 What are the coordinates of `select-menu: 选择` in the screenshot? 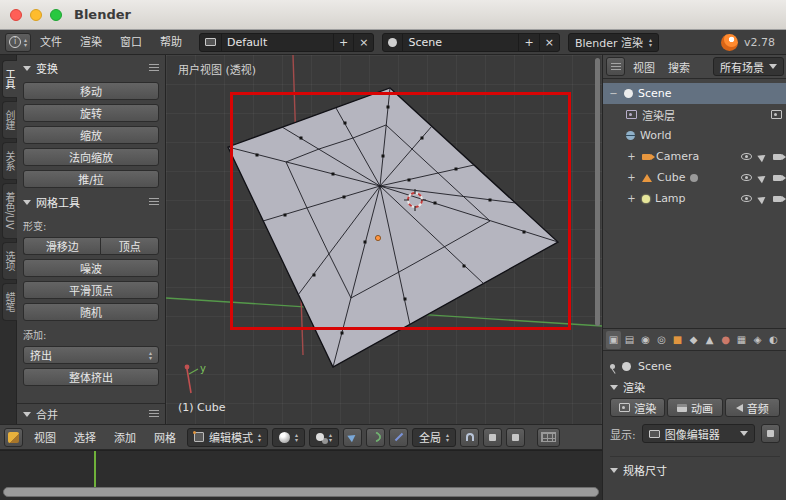 It's located at (85, 437).